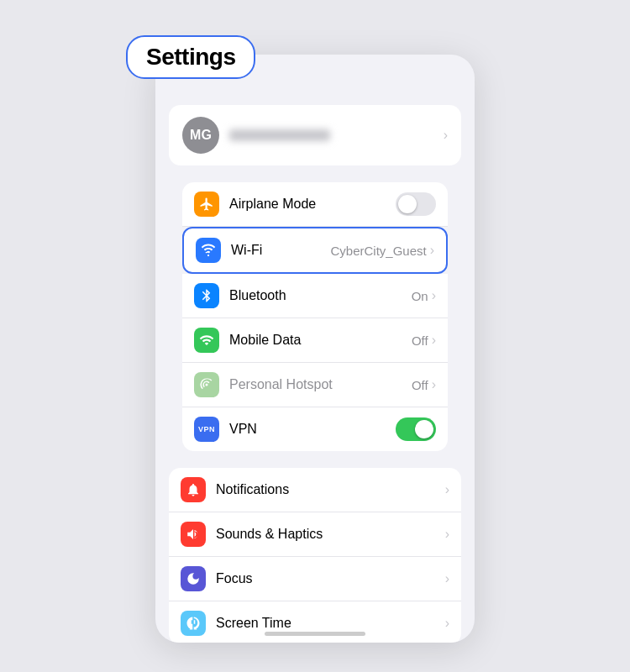  I want to click on airplane-mode-icon, so click(207, 204).